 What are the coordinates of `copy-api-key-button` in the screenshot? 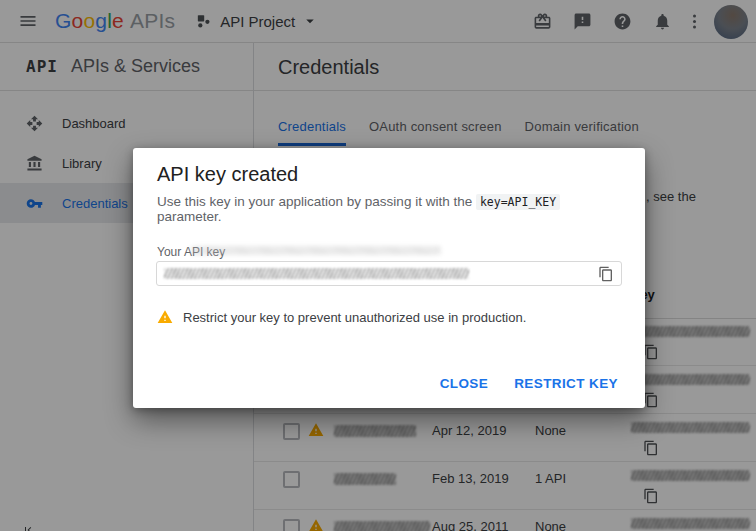 It's located at (606, 274).